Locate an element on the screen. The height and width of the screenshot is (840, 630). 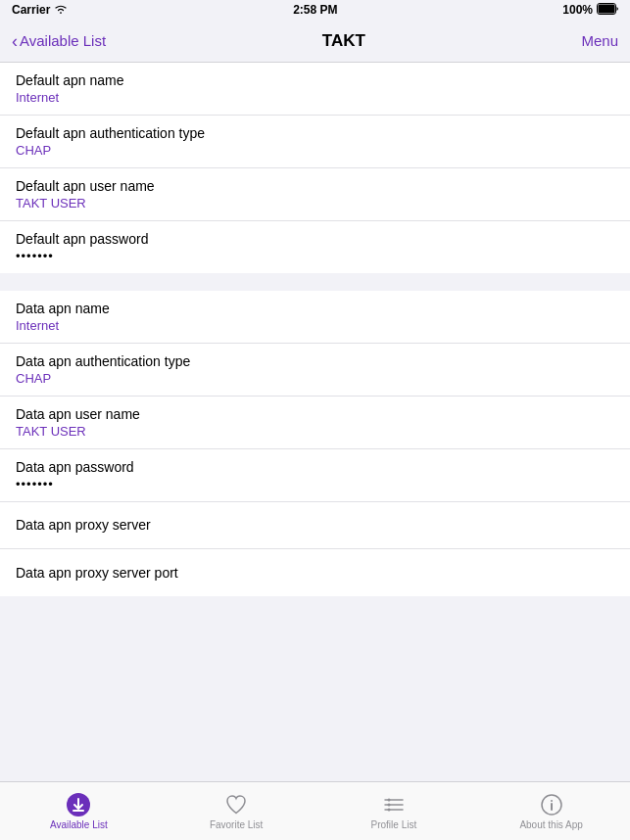
tab-favorite-list: Favorite List is located at coordinates (237, 811).